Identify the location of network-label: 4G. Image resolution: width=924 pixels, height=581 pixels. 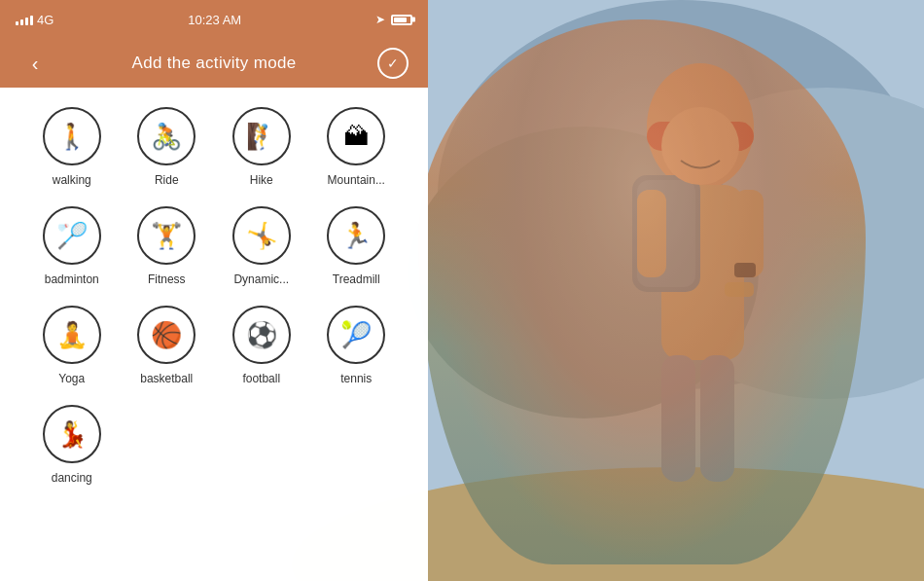
(45, 19).